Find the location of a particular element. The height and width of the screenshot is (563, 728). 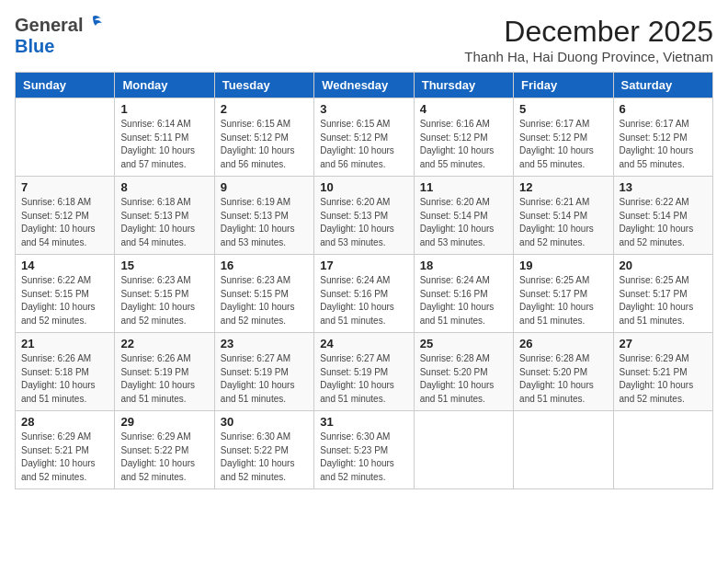

calendar-day-cell: 8Sunrise: 6:18 AMSunset: 5:13 PMDaylight… is located at coordinates (165, 215).